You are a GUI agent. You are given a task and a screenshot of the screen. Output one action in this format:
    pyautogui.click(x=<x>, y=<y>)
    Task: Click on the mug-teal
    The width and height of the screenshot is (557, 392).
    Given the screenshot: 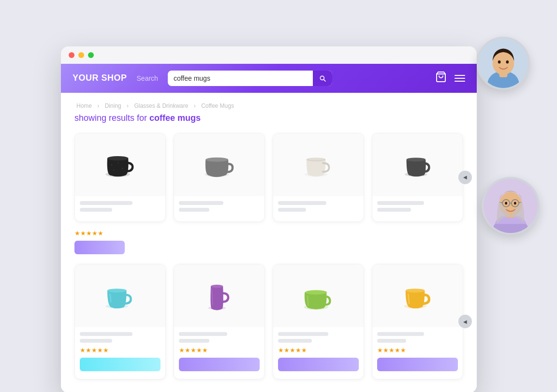 What is the action you would take?
    pyautogui.click(x=120, y=296)
    